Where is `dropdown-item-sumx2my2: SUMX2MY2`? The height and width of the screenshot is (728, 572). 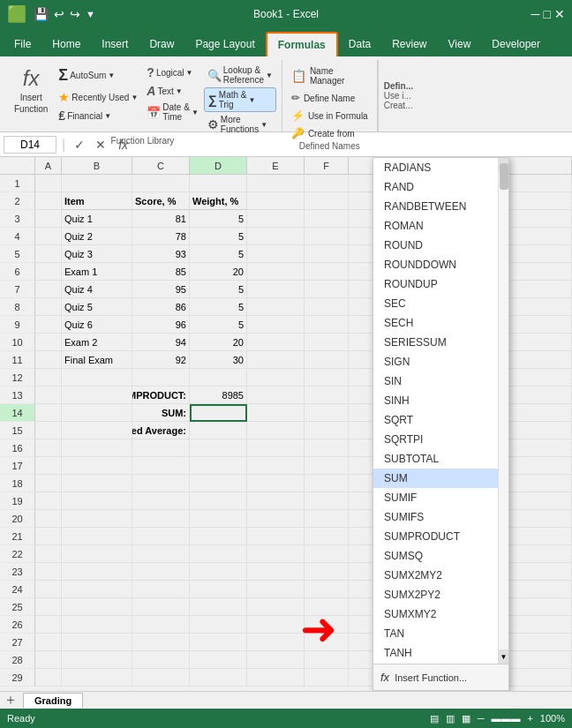 dropdown-item-sumx2my2: SUMX2MY2 is located at coordinates (441, 575).